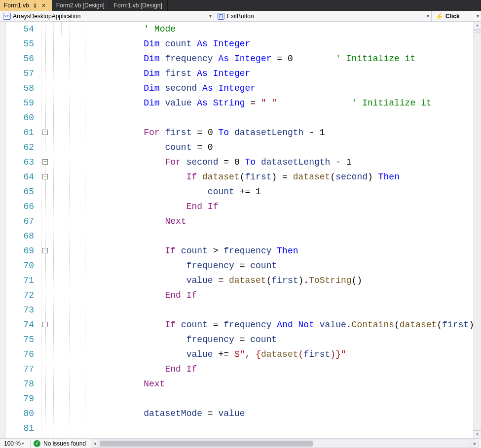 The height and width of the screenshot is (448, 481). Describe the element at coordinates (20, 310) in the screenshot. I see `line-number: 73` at that location.